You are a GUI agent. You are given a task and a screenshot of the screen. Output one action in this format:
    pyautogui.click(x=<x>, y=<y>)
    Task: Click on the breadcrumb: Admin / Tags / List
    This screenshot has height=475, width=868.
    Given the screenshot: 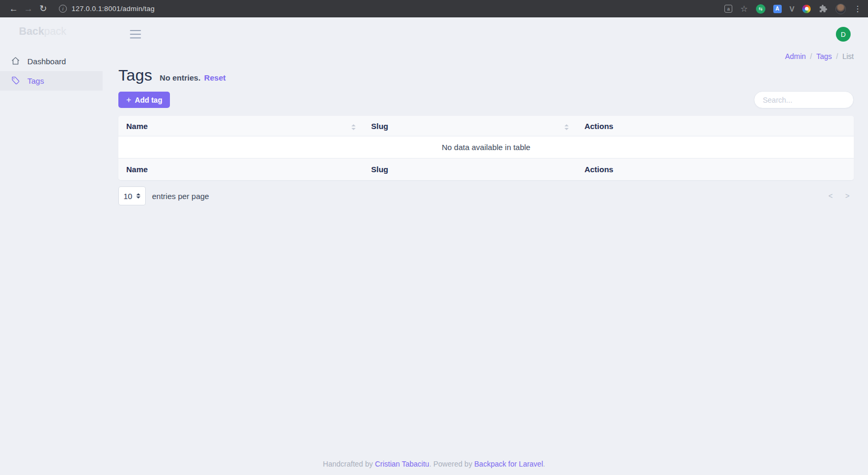 What is the action you would take?
    pyautogui.click(x=486, y=56)
    